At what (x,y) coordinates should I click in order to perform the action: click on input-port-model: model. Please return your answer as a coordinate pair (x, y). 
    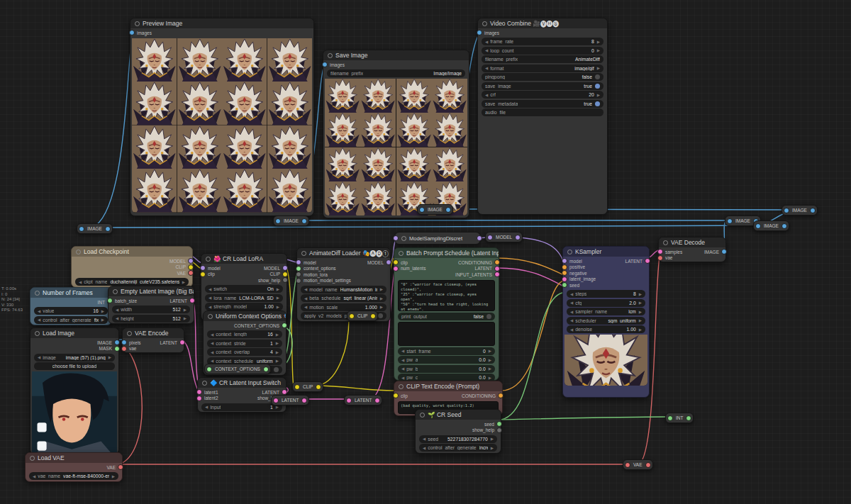
    Looking at the image, I should click on (573, 261).